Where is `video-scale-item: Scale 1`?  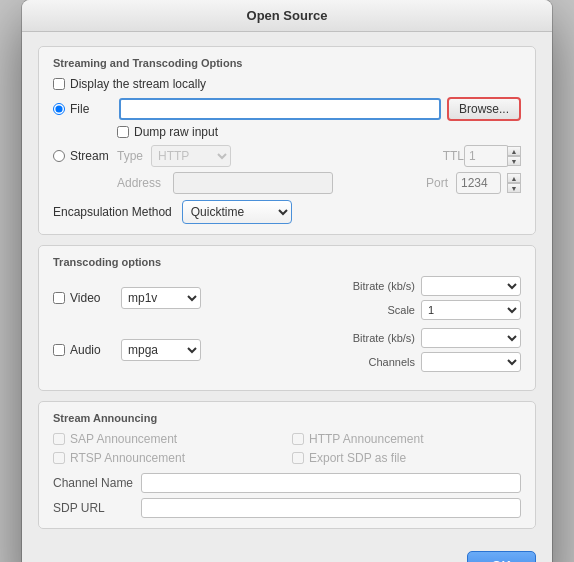 video-scale-item: Scale 1 is located at coordinates (428, 310).